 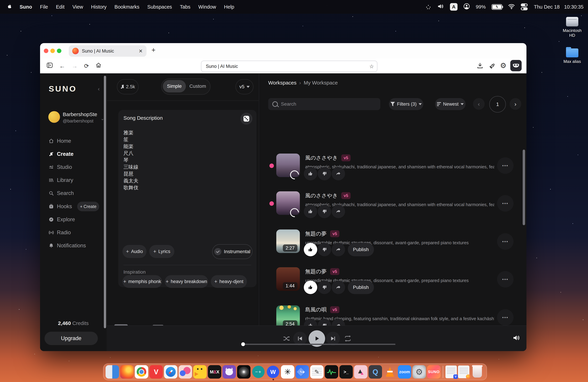 I want to click on add-audio-button: +Audio, so click(x=134, y=251).